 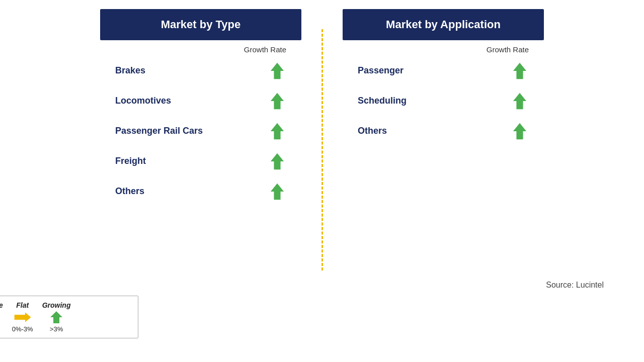 I want to click on right-table-header: Market by Application, so click(x=443, y=25).